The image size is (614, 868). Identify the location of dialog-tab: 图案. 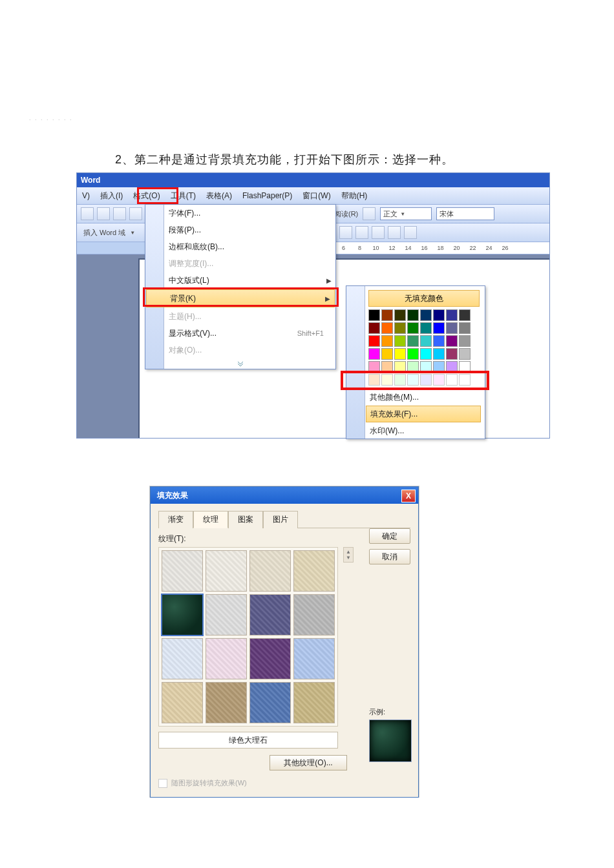
(246, 519).